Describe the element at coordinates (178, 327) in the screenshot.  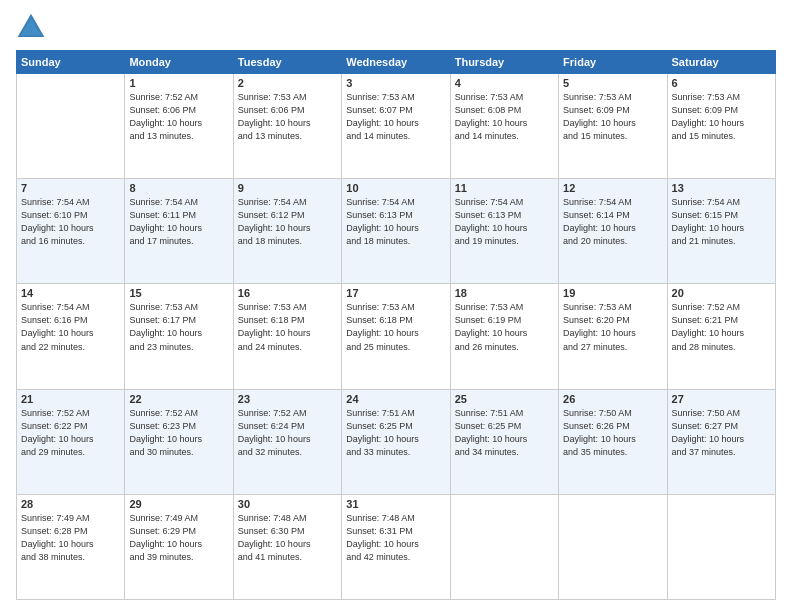
I see `day-info: Sunrise: 7:53 AM Sunset: 6:17 PM Dayligh…` at that location.